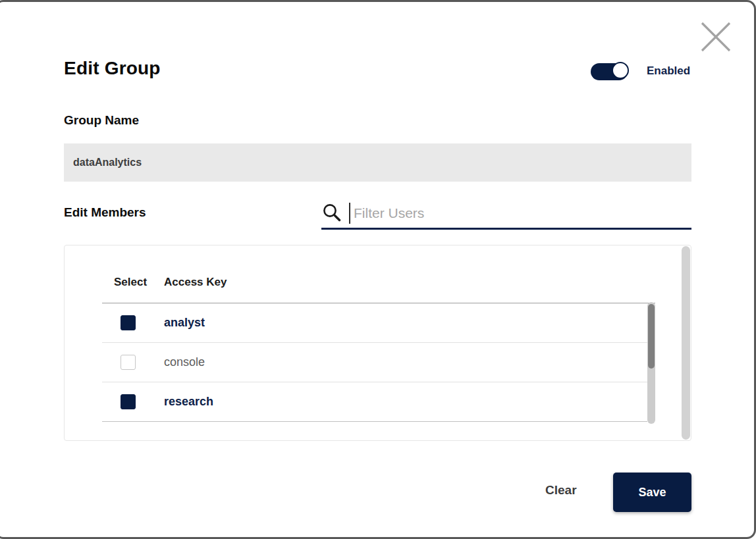 This screenshot has height=539, width=756. Describe the element at coordinates (668, 71) in the screenshot. I see `toggle-label: Enabled` at that location.